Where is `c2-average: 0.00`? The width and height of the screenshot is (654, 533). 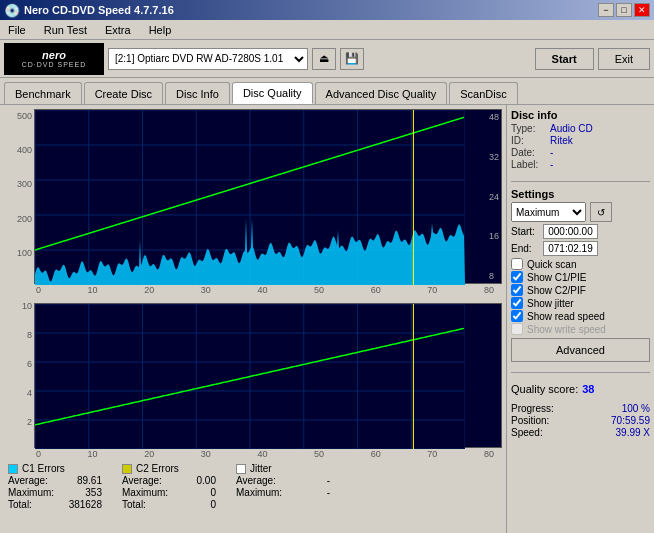
c2-average: 0.00 is located at coordinates (196, 480).